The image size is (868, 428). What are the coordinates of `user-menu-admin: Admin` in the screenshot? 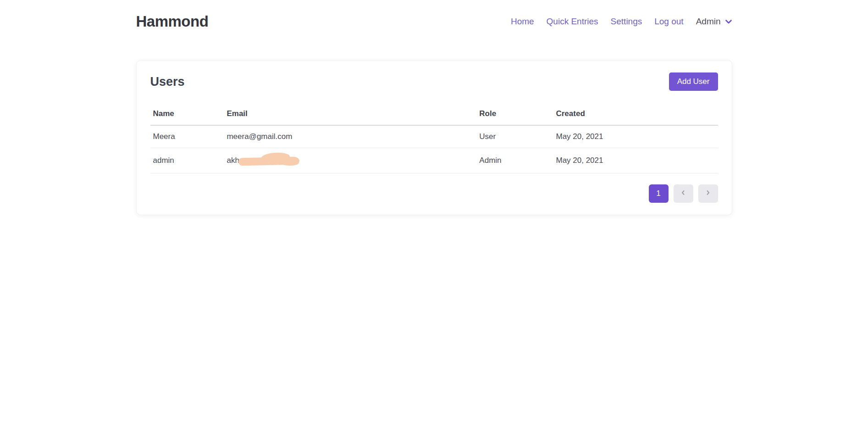 It's located at (714, 22).